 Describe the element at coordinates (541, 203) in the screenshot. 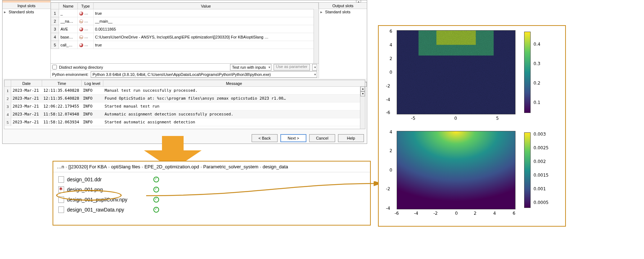

I see `cbar-tick: 0.0005` at that location.